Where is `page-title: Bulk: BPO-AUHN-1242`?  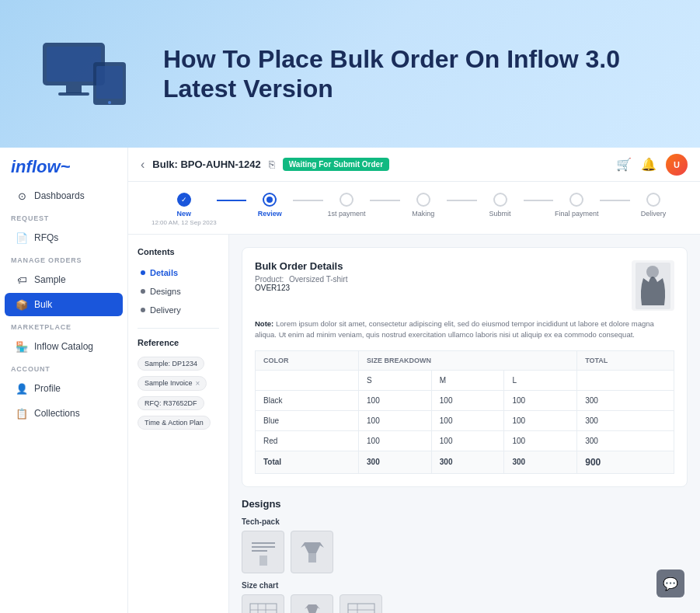 page-title: Bulk: BPO-AUHN-1242 is located at coordinates (207, 165).